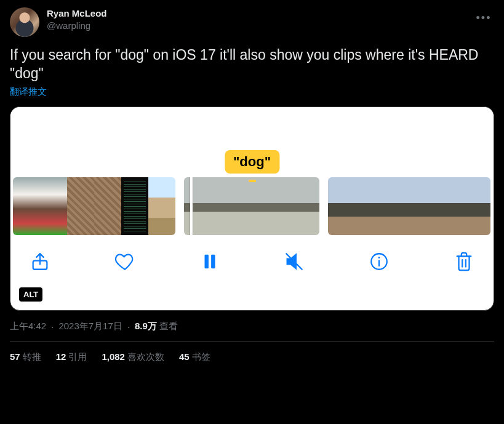  What do you see at coordinates (146, 326) in the screenshot?
I see `views-count: 8.9万` at bounding box center [146, 326].